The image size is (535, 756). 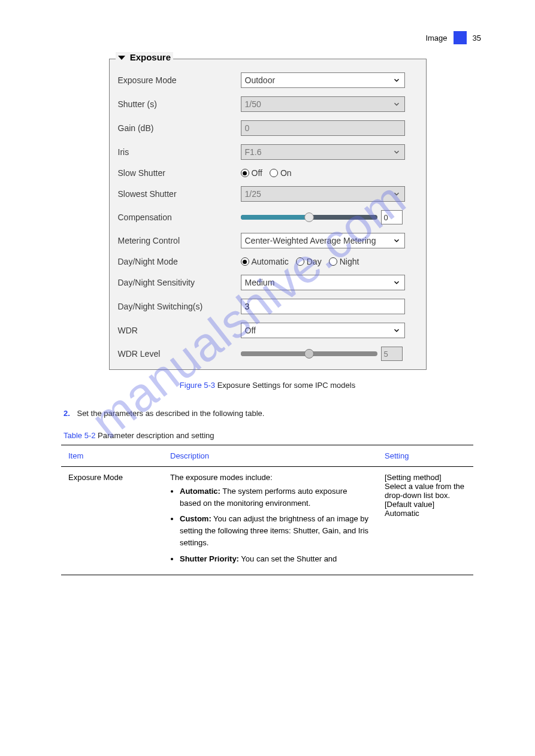 What do you see at coordinates (253, 152) in the screenshot?
I see `iris-value: F1.6` at bounding box center [253, 152].